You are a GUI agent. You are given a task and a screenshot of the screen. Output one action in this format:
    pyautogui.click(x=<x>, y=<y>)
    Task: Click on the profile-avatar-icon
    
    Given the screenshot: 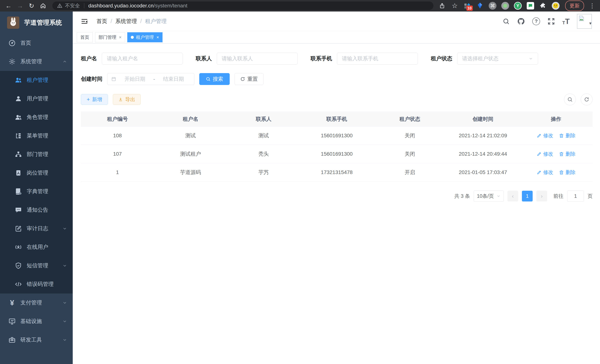 What is the action you would take?
    pyautogui.click(x=556, y=6)
    